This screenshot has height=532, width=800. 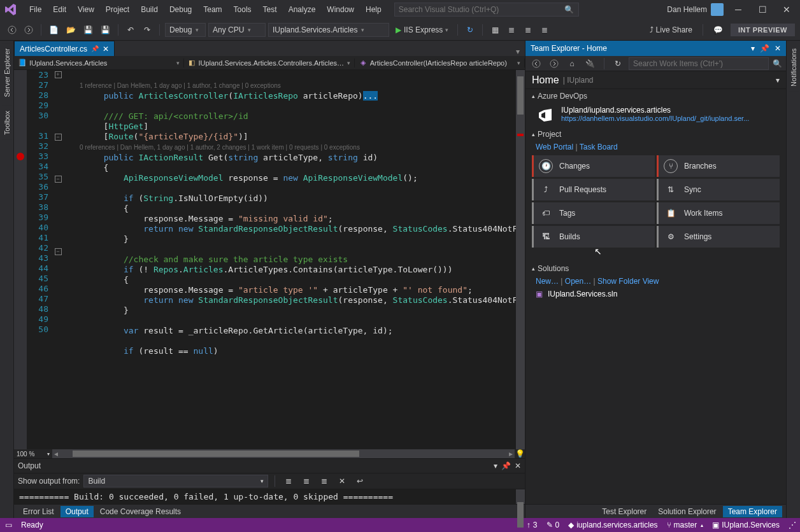 What do you see at coordinates (699, 64) in the screenshot?
I see `te-search-input` at bounding box center [699, 64].